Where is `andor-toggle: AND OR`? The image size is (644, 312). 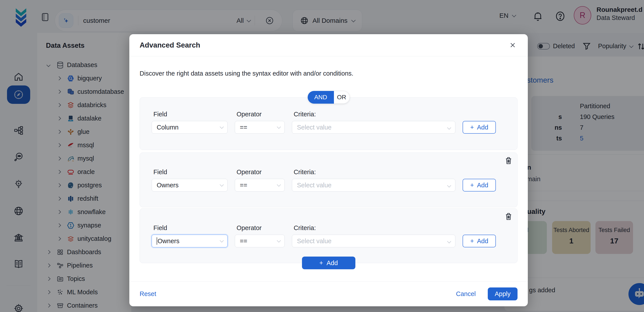 andor-toggle: AND OR is located at coordinates (329, 97).